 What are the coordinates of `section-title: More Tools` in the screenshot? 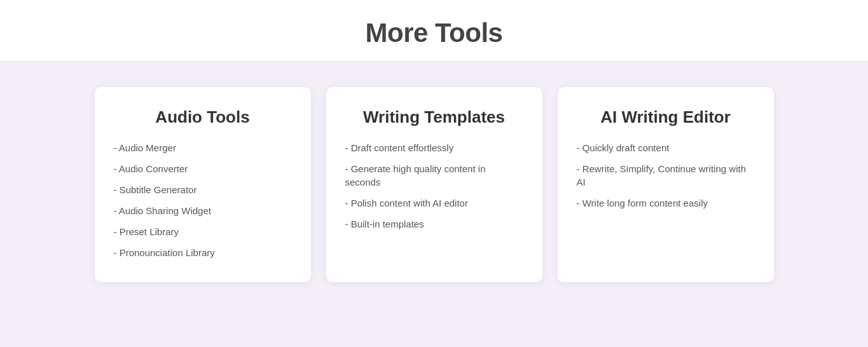 It's located at (434, 33).